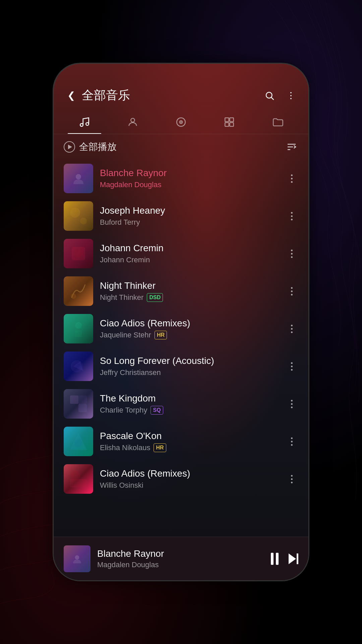 This screenshot has height=644, width=362. What do you see at coordinates (181, 329) in the screenshot?
I see `list-item: Ciao Adios (Remixes) Jaqueline Stehr HR` at bounding box center [181, 329].